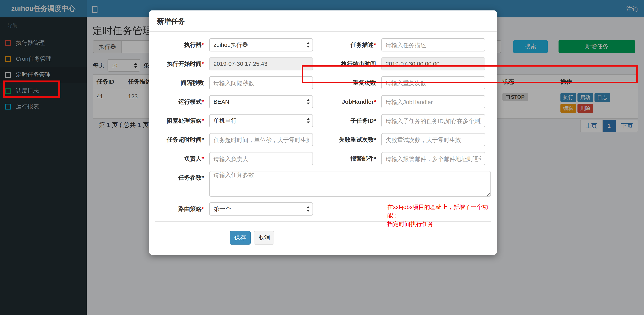  Describe the element at coordinates (171, 22) in the screenshot. I see `modal-title: 新增任务` at that location.